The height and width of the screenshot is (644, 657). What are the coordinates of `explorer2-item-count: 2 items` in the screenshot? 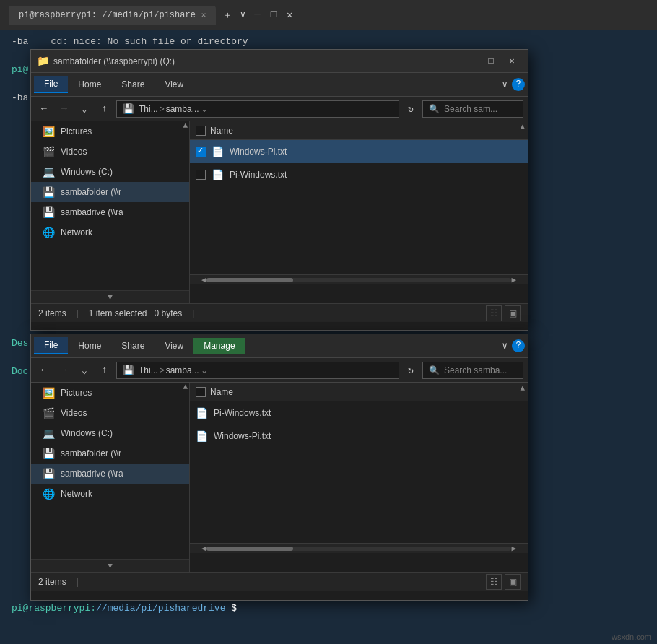 It's located at (52, 582).